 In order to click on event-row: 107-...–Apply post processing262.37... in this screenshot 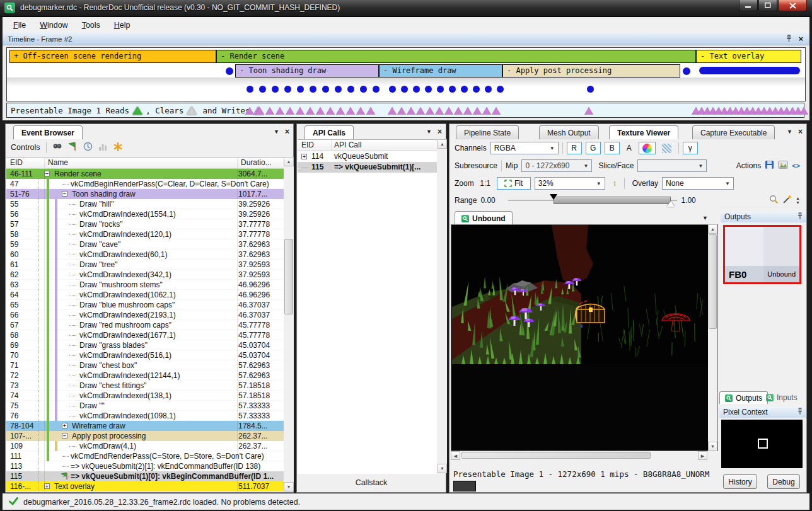, I will do `click(145, 436)`.